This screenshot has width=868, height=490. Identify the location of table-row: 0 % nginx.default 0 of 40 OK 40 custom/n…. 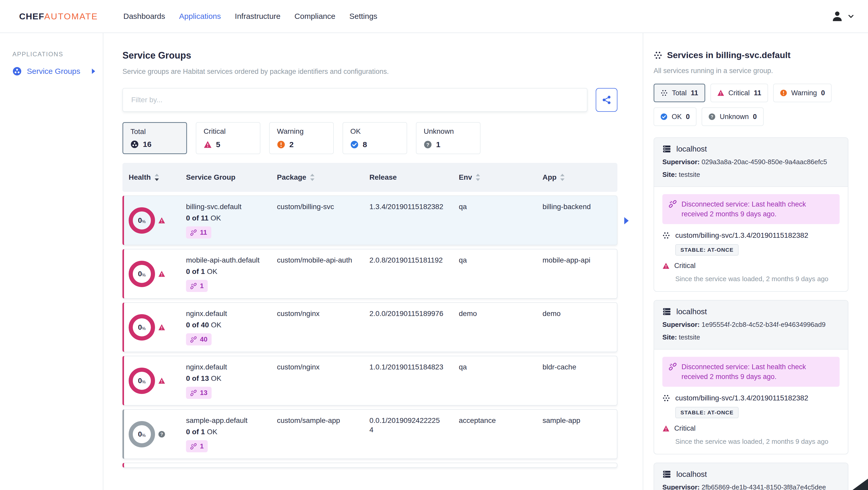
(370, 327).